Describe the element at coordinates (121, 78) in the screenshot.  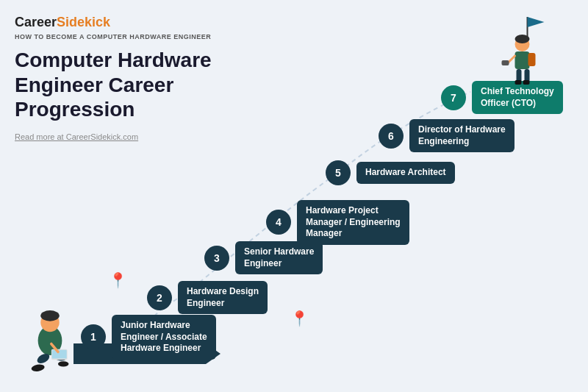
I see `left-panel: Career Sidekick How to Become a Computer…` at that location.